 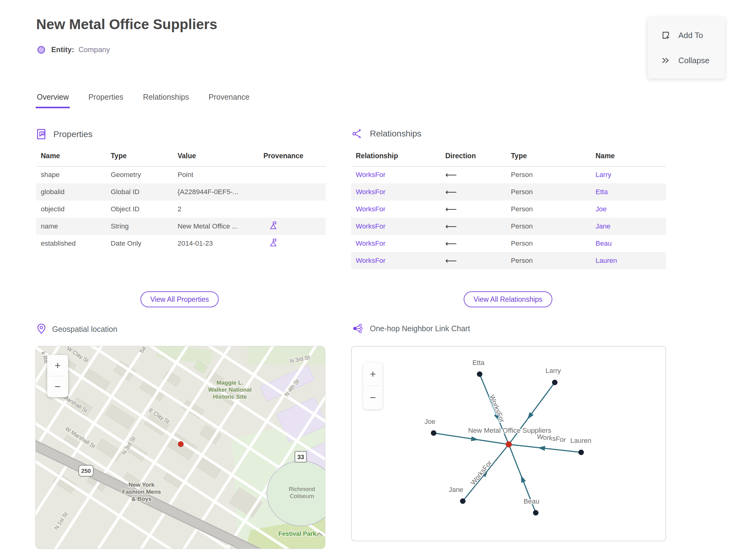 What do you see at coordinates (127, 24) in the screenshot?
I see `page-title: New Metal Office Suppliers` at bounding box center [127, 24].